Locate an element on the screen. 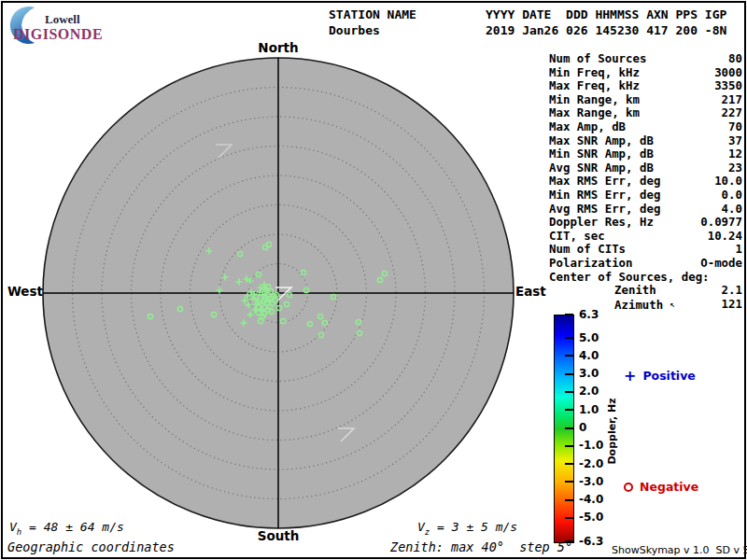 The width and height of the screenshot is (747, 560). coordinate-system-label: Geographic coordinates is located at coordinates (92, 547).